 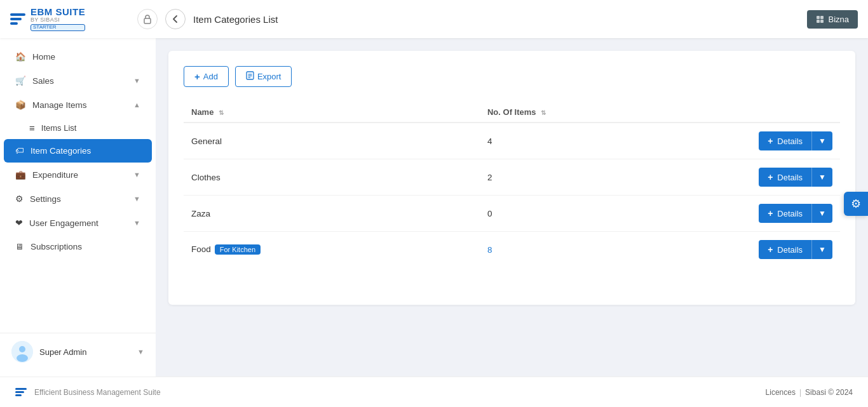 What do you see at coordinates (18, 19) in the screenshot?
I see `logo-icon` at bounding box center [18, 19].